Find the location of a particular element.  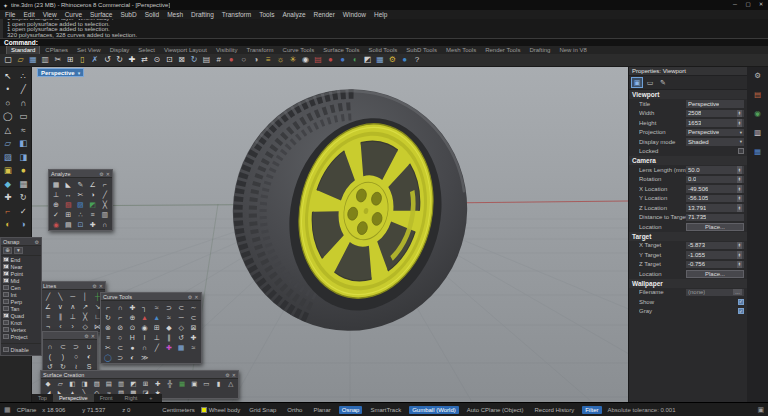

curve-tool-icon: ⊗ is located at coordinates (108, 327).